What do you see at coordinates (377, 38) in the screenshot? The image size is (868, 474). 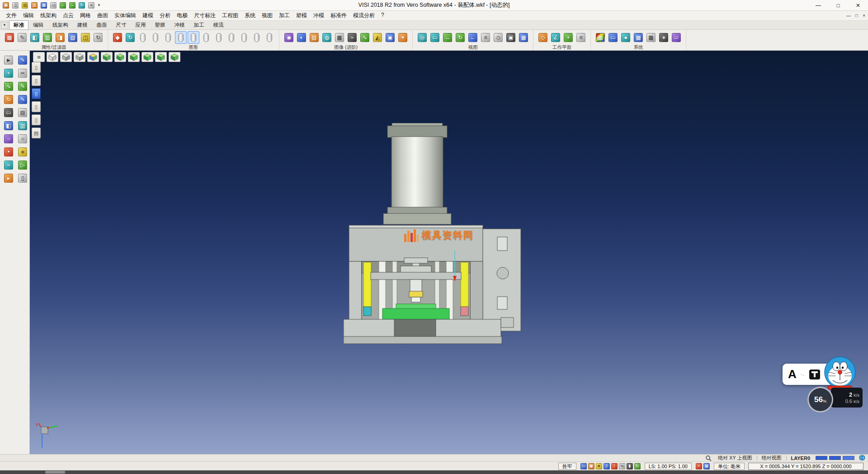 I see `draft-analysis-icon: ◭` at bounding box center [377, 38].